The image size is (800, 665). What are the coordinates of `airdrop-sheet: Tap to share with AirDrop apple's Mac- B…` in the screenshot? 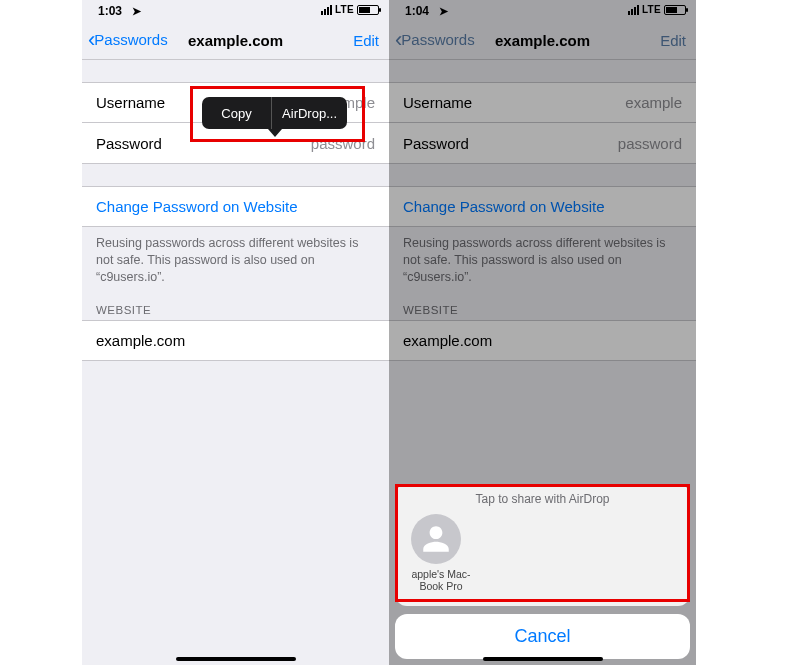 It's located at (542, 572).